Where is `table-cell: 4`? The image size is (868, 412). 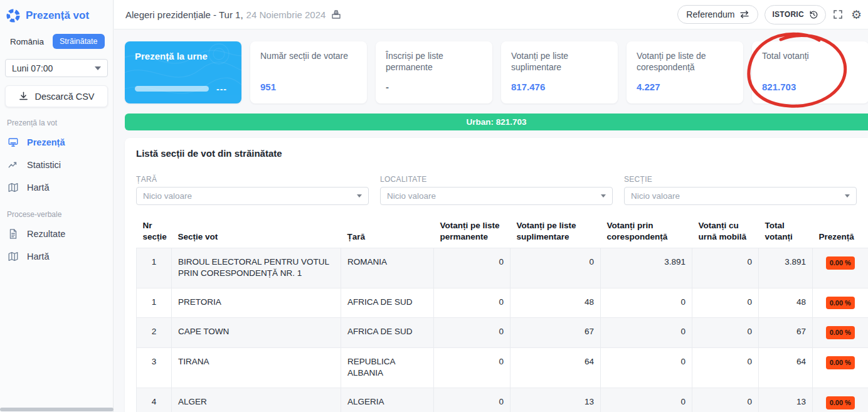
table-cell: 4 is located at coordinates (154, 400).